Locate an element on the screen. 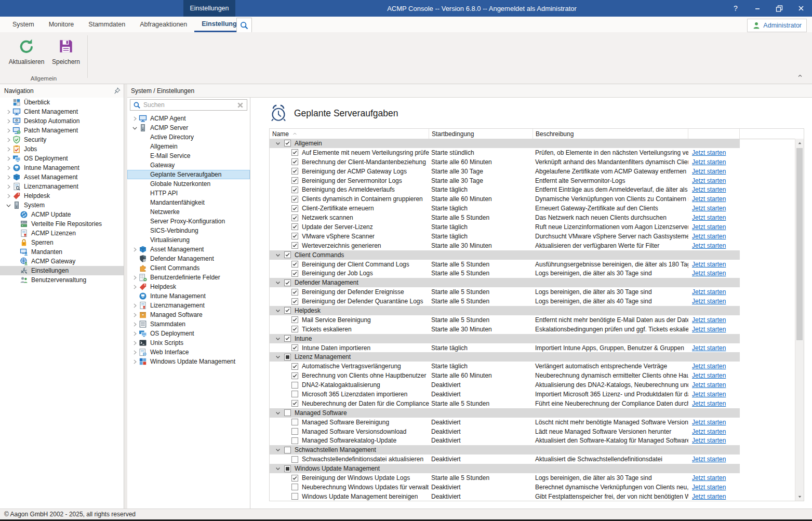 This screenshot has width=812, height=521. column-header-description: Beschreibung is located at coordinates (611, 134).